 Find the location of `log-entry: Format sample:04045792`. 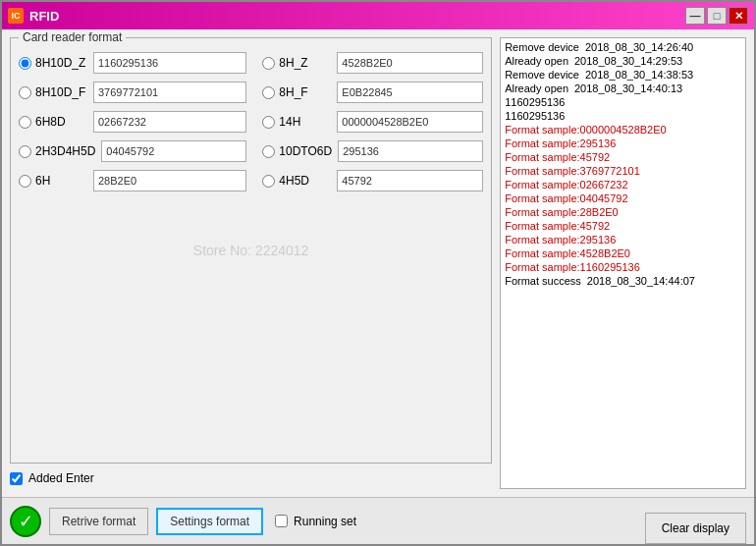

log-entry: Format sample:04045792 is located at coordinates (622, 198).